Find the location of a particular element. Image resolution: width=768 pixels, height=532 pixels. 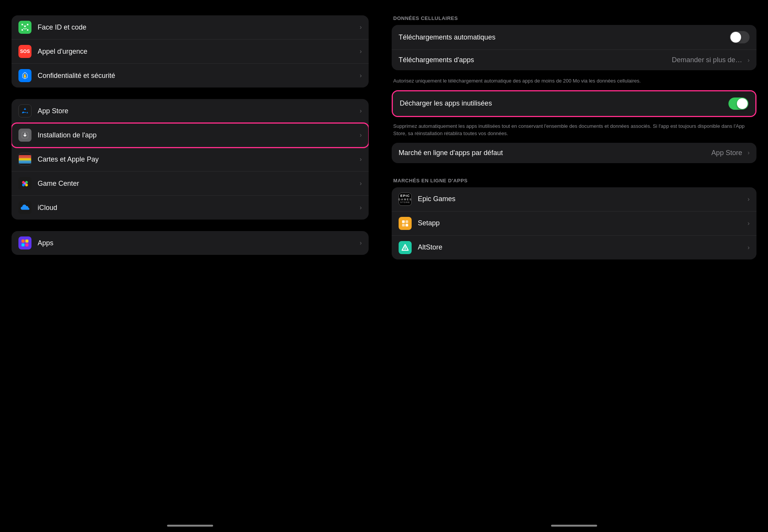

cellular-section-title: DONNÉES CELLULAIRES is located at coordinates (574, 20).